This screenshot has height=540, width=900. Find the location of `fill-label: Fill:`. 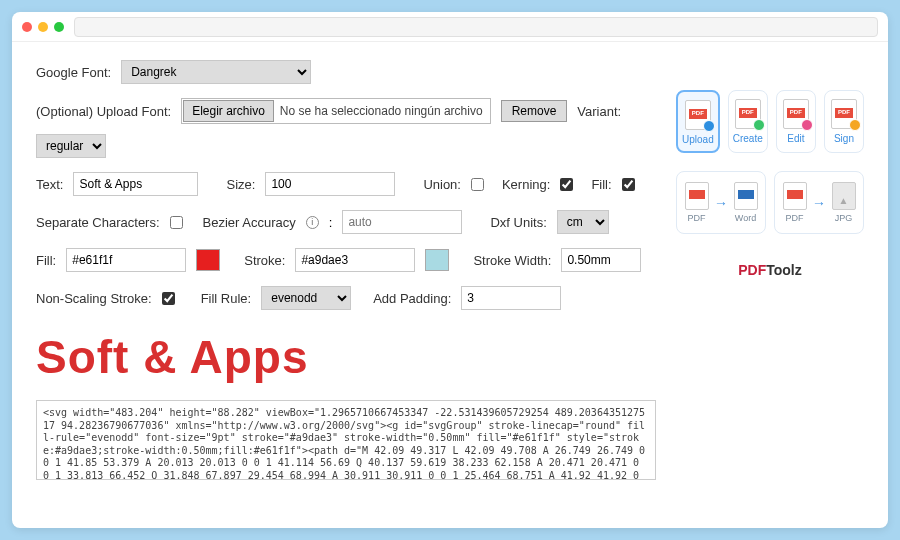

fill-label: Fill: is located at coordinates (46, 260).